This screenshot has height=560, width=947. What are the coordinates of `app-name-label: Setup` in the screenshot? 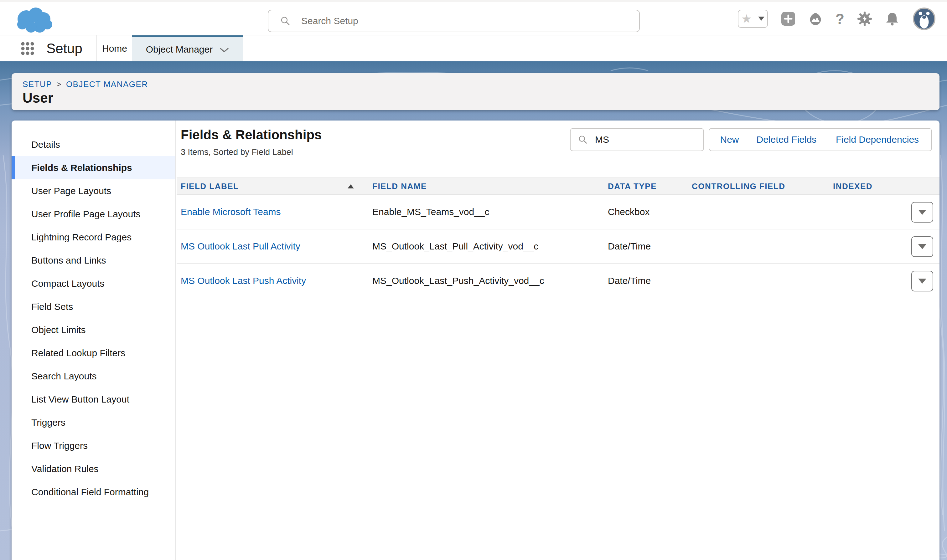 It's located at (64, 48).